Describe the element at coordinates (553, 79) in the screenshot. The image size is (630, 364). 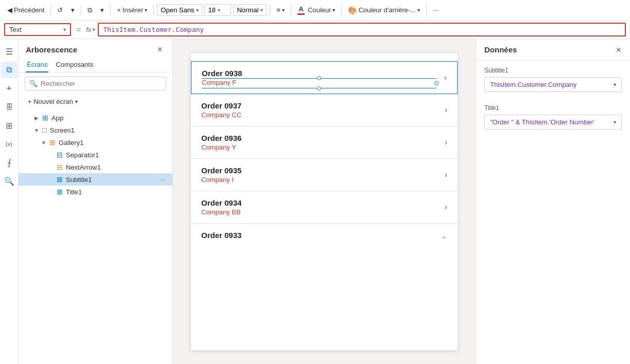
I see `data-subtitle-section: Subtitle1 ThisItem.Customer.Company ▾` at that location.